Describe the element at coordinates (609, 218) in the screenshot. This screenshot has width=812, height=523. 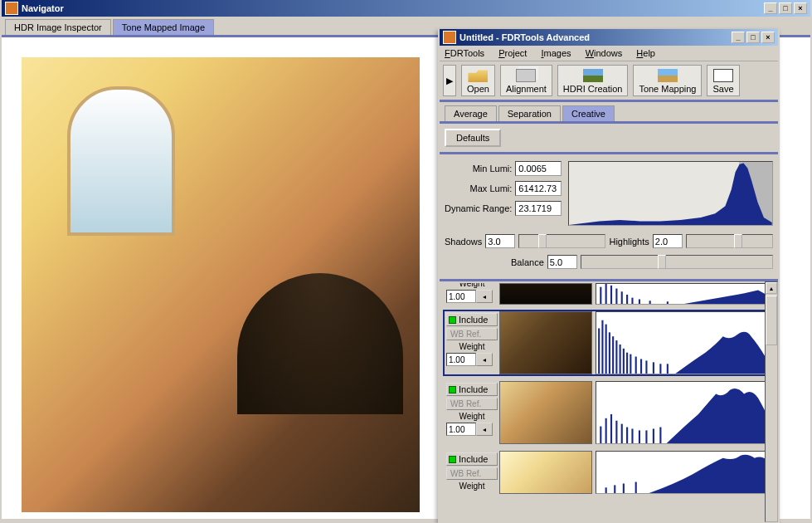
I see `parameters-panel: Min Lumi: Max Lumi: Dynamic Range:` at that location.